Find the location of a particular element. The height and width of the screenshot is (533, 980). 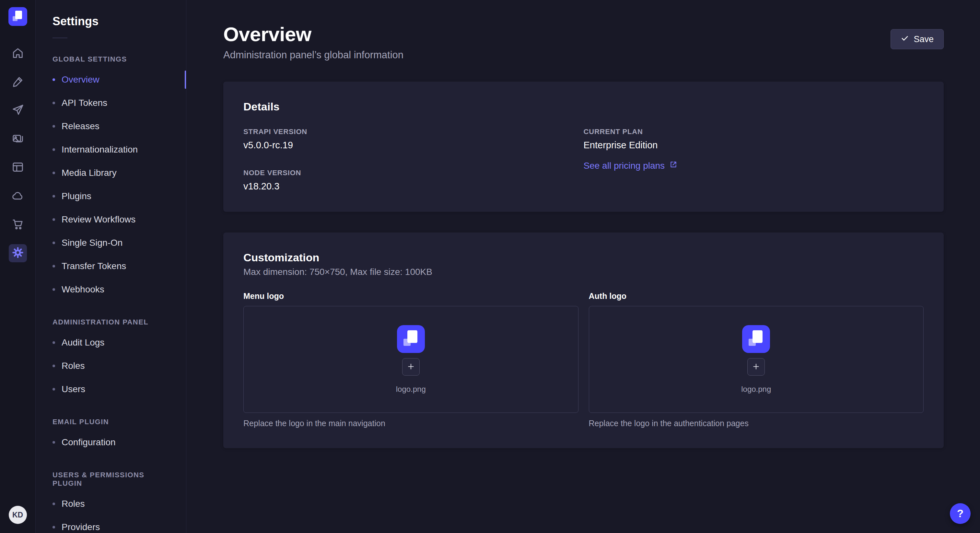

gear-icon is located at coordinates (18, 253).